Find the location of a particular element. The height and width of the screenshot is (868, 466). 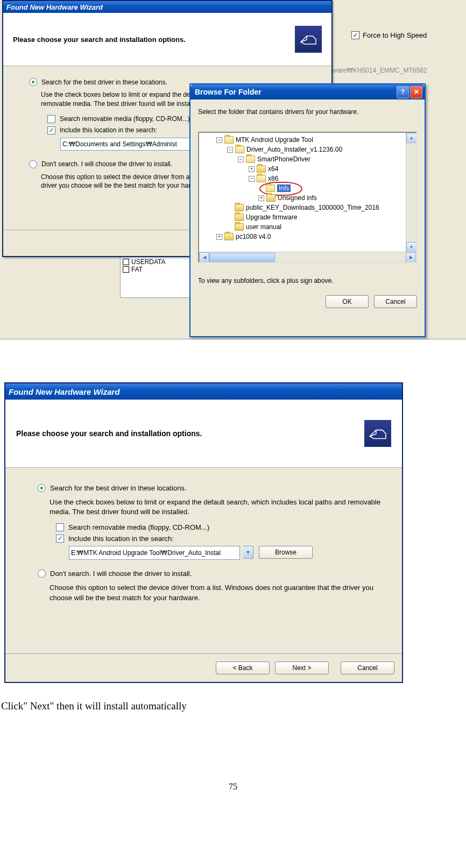

search-locations-desc: Use the check boxes below to limit or ex… is located at coordinates (218, 507).